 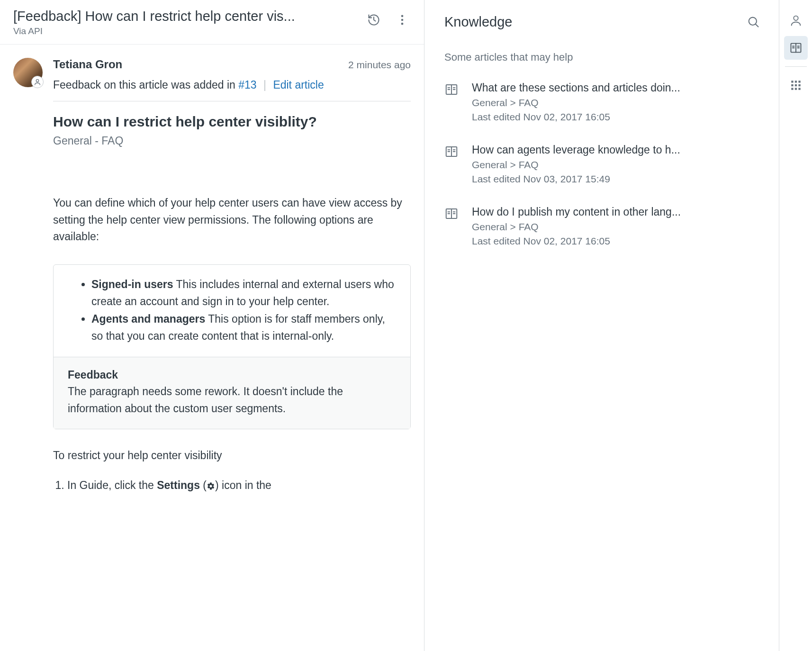 I want to click on knowledge-header: Knowledge, so click(x=603, y=22).